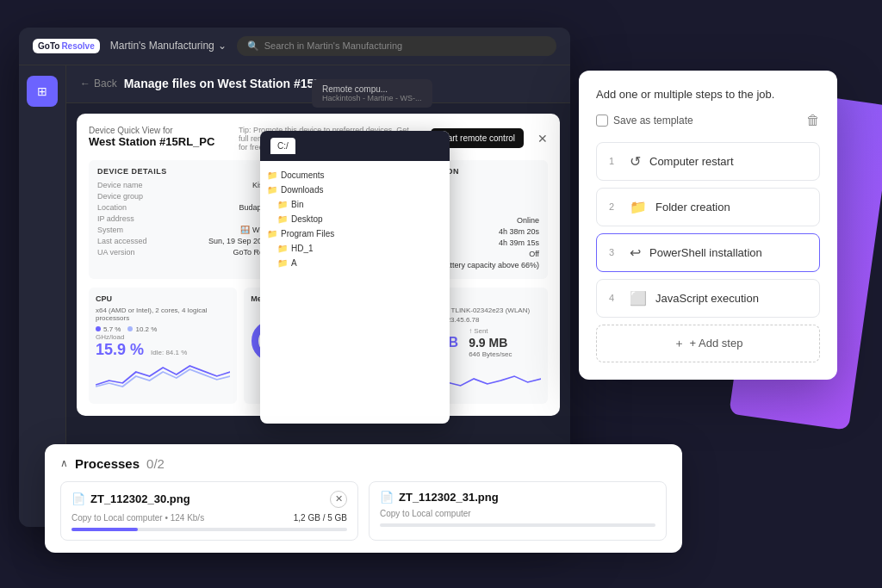 The height and width of the screenshot is (588, 882). Describe the element at coordinates (425, 513) in the screenshot. I see `process-detail-2: Copy to Local computer` at that location.